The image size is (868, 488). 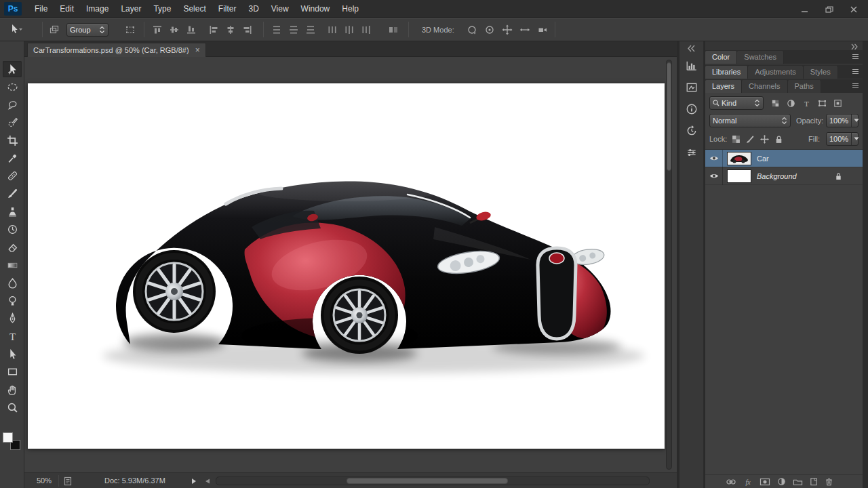 I want to click on histogram-panel-icon, so click(x=692, y=66).